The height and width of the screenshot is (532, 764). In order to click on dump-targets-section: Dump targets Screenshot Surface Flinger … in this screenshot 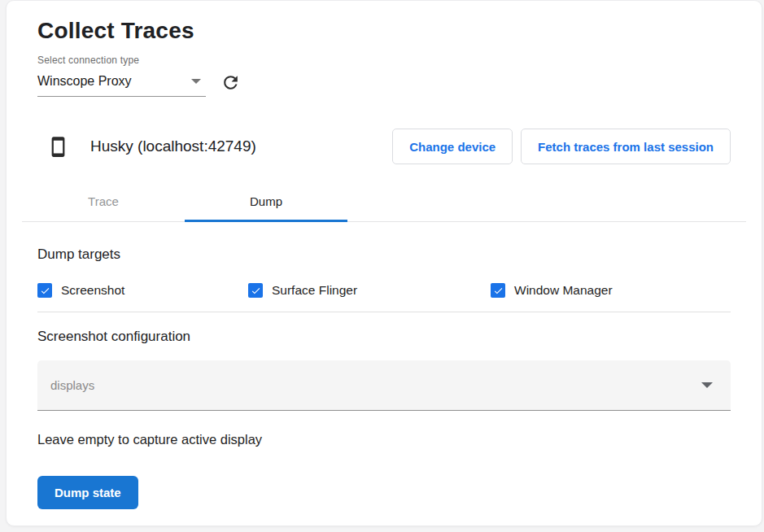, I will do `click(384, 280)`.